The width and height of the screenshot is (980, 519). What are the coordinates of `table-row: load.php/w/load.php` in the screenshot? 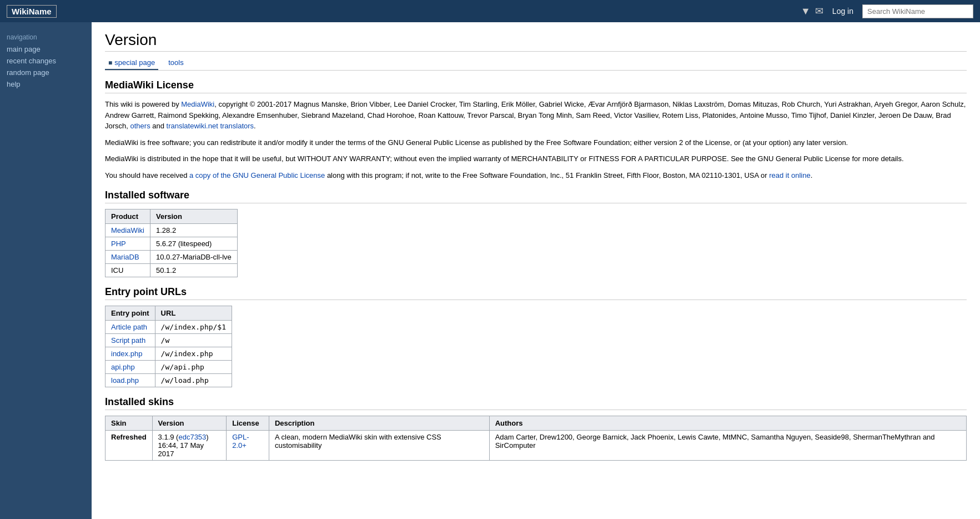 It's located at (169, 381).